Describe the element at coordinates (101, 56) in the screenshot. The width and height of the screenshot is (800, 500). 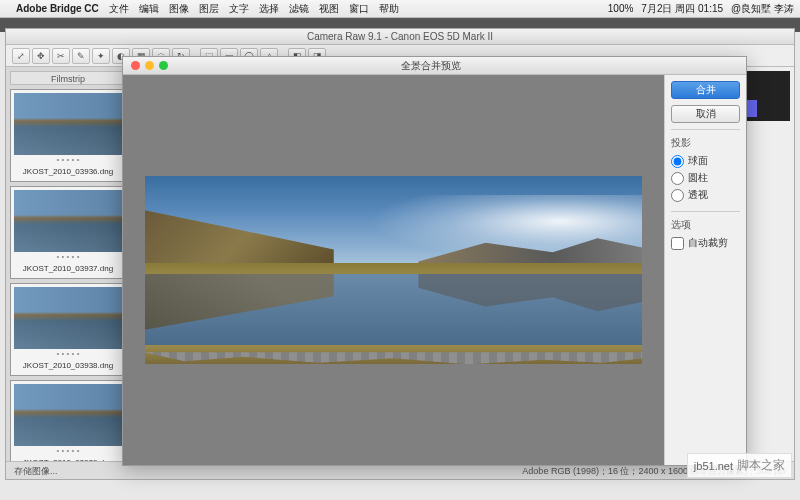
I see `tool-wb: ✦` at that location.